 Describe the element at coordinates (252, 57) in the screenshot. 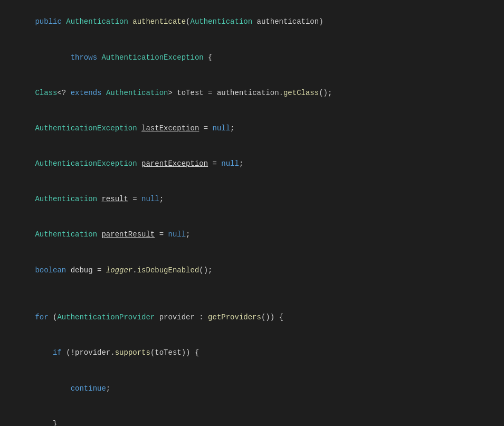

I see `code-line-2: throws AuthenticationException {` at that location.